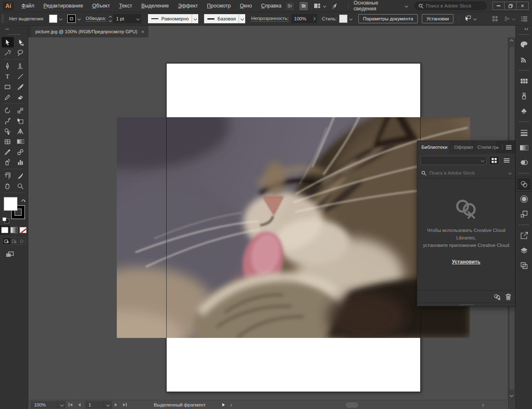  I want to click on menu-select: Выделение, so click(155, 6).